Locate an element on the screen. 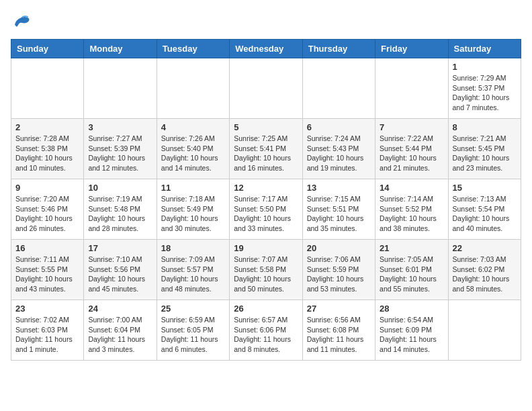  day-info: Sunrise: 7:14 AM Sunset: 5:52 PM Dayligh… is located at coordinates (411, 214).